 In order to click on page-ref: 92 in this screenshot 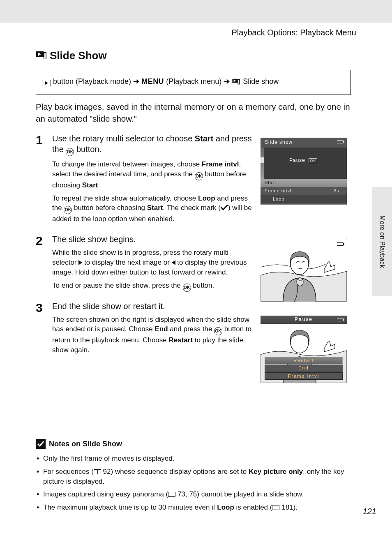, I will do `click(107, 472)`.